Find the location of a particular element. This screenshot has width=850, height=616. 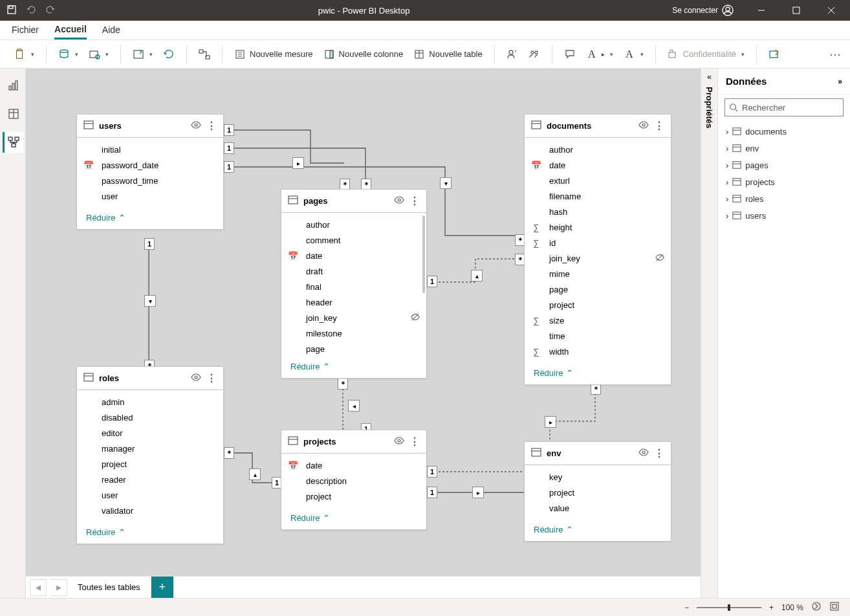

tree-item: ›projects is located at coordinates (784, 182).